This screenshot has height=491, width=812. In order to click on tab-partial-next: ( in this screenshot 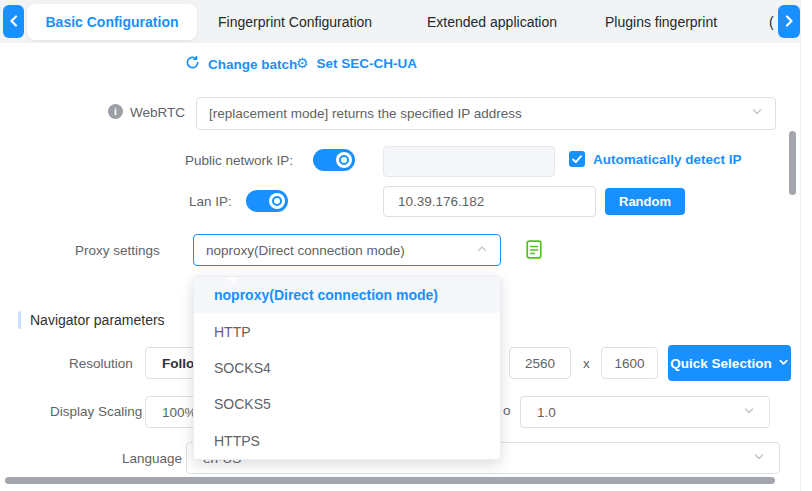, I will do `click(772, 22)`.